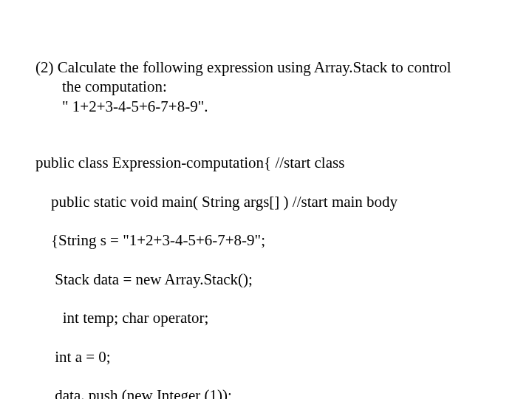 The width and height of the screenshot is (532, 399). What do you see at coordinates (269, 106) in the screenshot?
I see `prompt-line-3: " 1+2+3-4-5+6-7+8-9".` at bounding box center [269, 106].